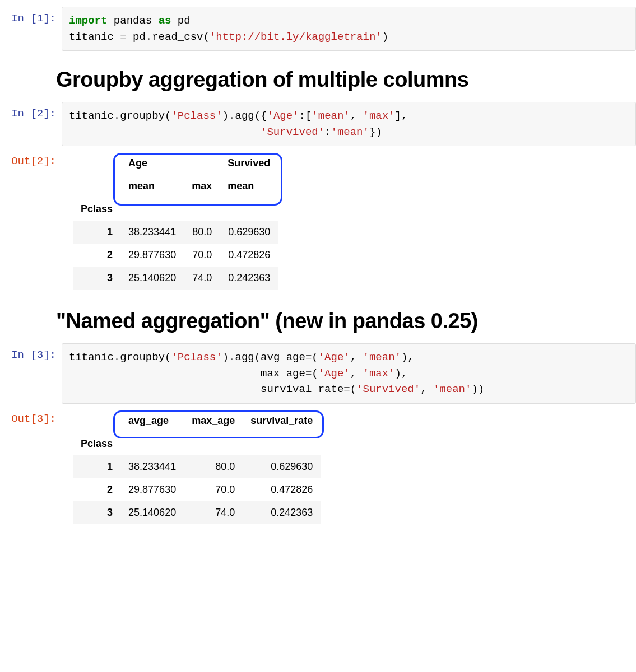 The height and width of the screenshot is (672, 636). Describe the element at coordinates (213, 421) in the screenshot. I see `col-max-age: max_age` at that location.